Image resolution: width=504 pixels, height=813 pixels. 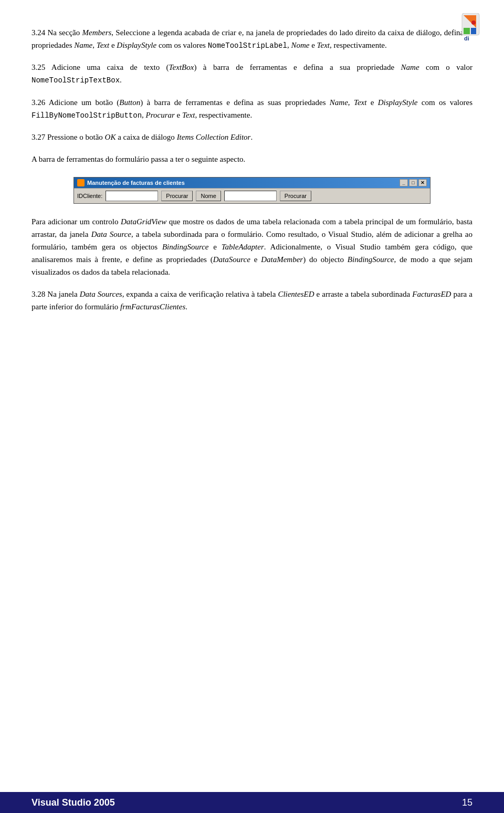 I want to click on datagridview-paragraph: Para adicionar um controlo DataGridView …, so click(x=252, y=247).